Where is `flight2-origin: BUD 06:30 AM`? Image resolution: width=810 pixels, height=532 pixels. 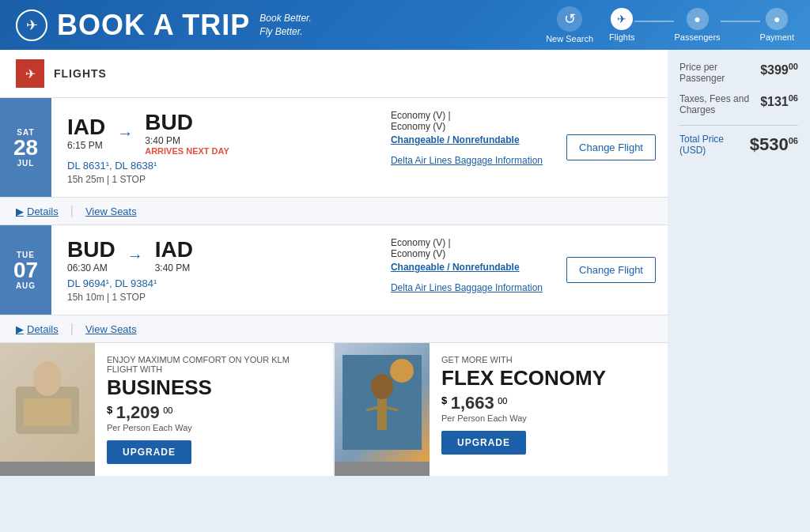 flight2-origin: BUD 06:30 AM is located at coordinates (92, 255).